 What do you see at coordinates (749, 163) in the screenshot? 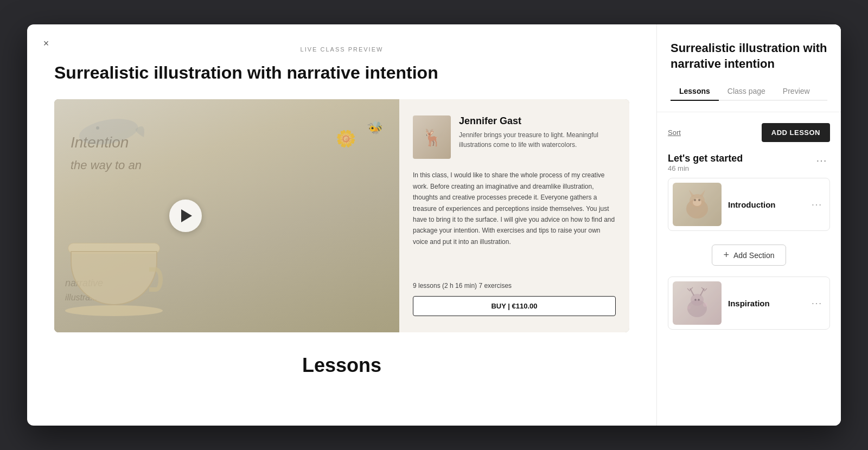
I see `section-header: Let's get started 46 min ⋯` at bounding box center [749, 163].